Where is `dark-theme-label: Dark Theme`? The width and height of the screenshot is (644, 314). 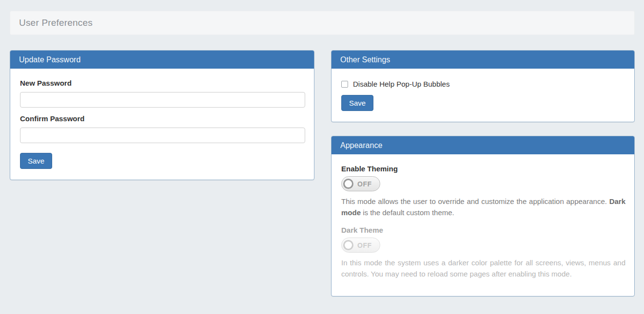
dark-theme-label: Dark Theme is located at coordinates (484, 230).